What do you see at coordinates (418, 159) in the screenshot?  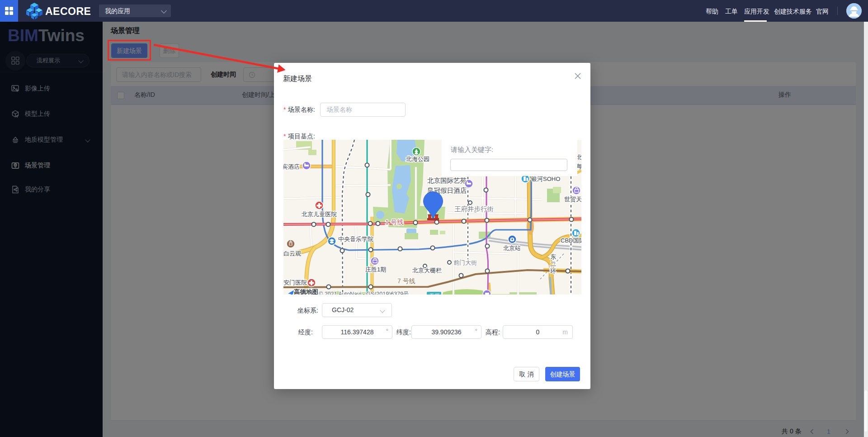 I see `svg-text: 北海公园` at bounding box center [418, 159].